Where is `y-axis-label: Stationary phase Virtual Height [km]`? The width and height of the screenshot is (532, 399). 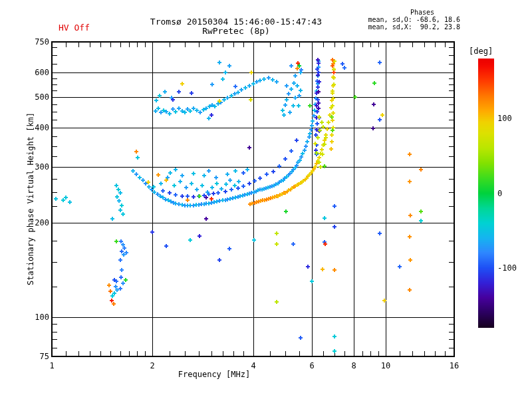 y-axis-label: Stationary phase Virtual Height [km] is located at coordinates (31, 199).